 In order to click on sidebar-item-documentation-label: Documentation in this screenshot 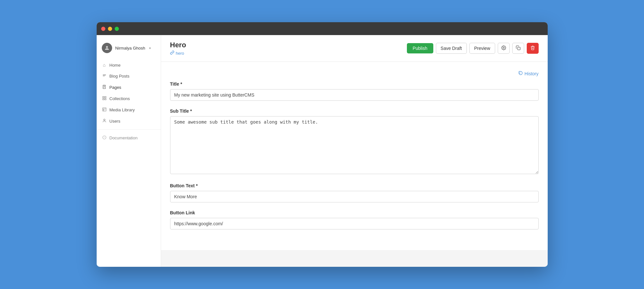, I will do `click(124, 138)`.